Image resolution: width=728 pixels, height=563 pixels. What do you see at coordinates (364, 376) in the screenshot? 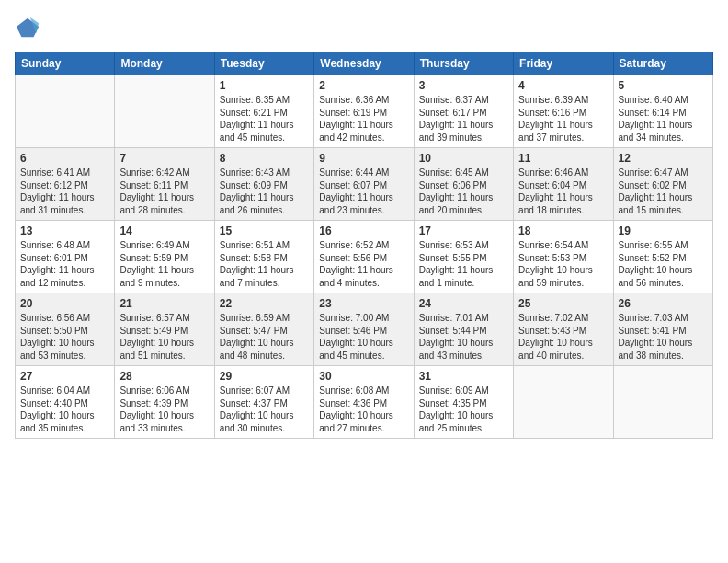
I see `day-number: 30` at bounding box center [364, 376].